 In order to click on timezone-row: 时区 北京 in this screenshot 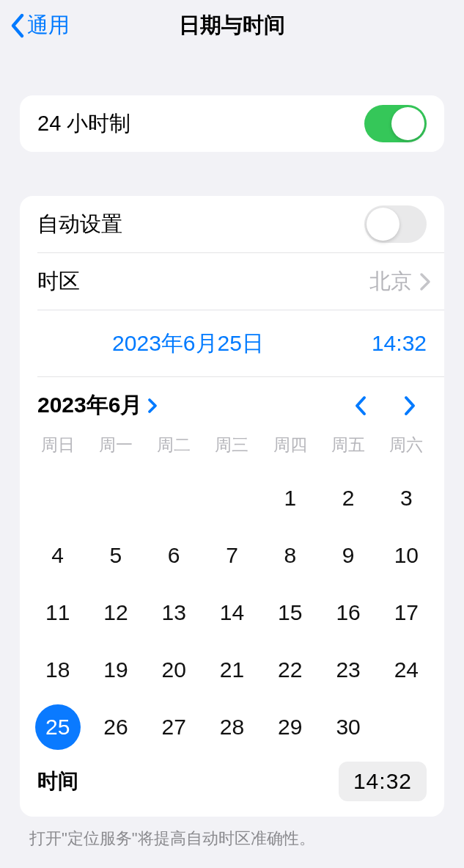, I will do `click(232, 282)`.